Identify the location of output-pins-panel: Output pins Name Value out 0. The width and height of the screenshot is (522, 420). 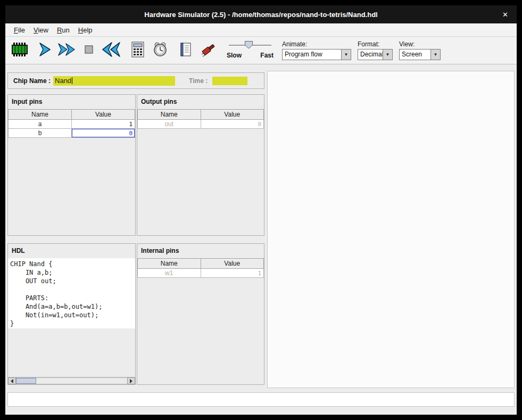
(201, 165).